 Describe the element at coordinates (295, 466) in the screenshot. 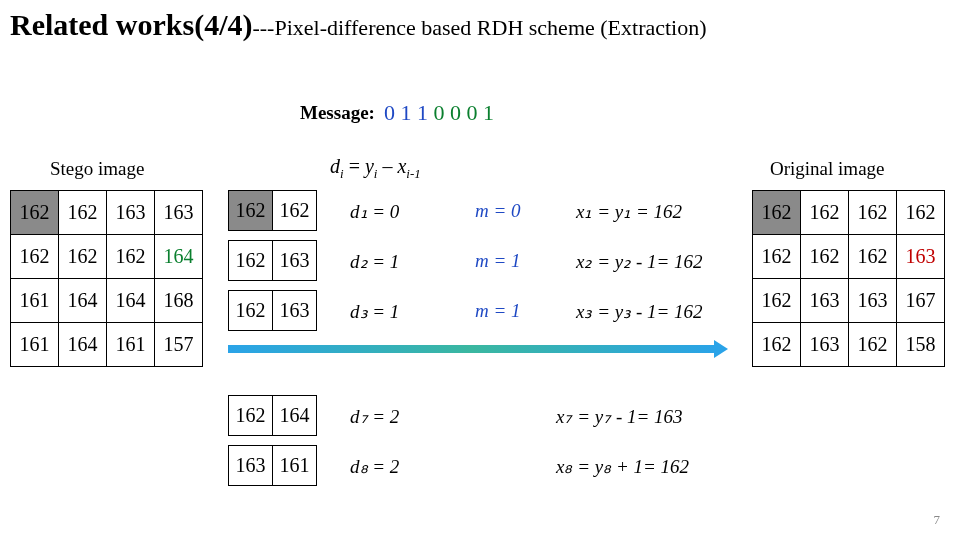

I see `pair-cell: 161` at that location.